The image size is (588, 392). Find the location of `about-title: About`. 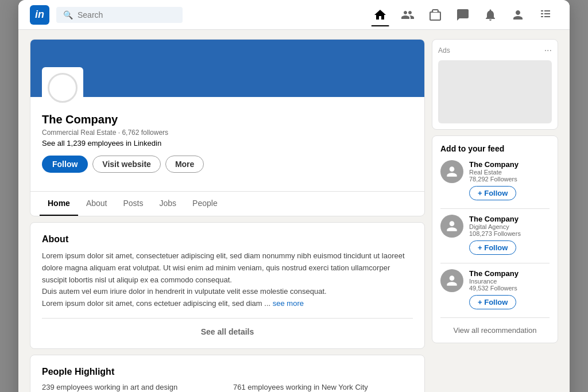

about-title: About is located at coordinates (227, 239).